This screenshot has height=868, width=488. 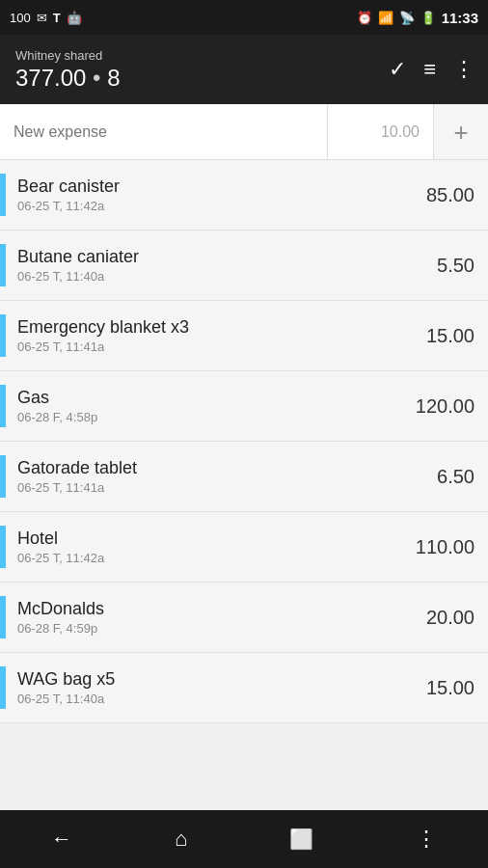 I want to click on plus-icon: +, so click(x=461, y=132).